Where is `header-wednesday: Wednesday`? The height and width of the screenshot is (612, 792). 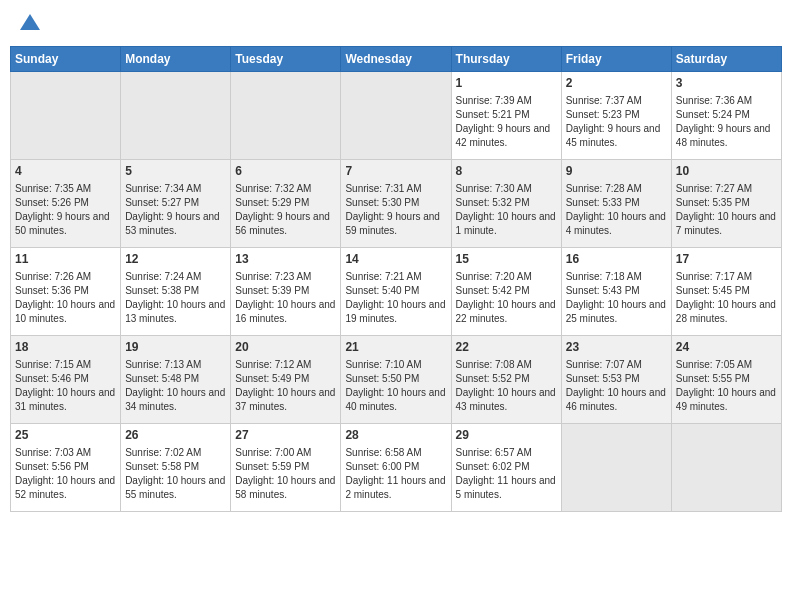
header-wednesday: Wednesday is located at coordinates (396, 60).